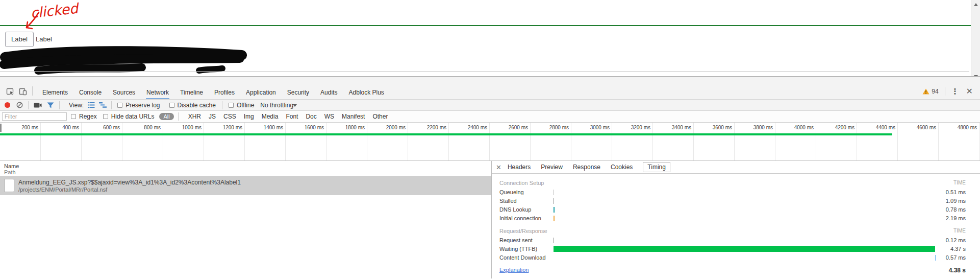  What do you see at coordinates (292, 117) in the screenshot?
I see `filter-type-font: Font` at bounding box center [292, 117].